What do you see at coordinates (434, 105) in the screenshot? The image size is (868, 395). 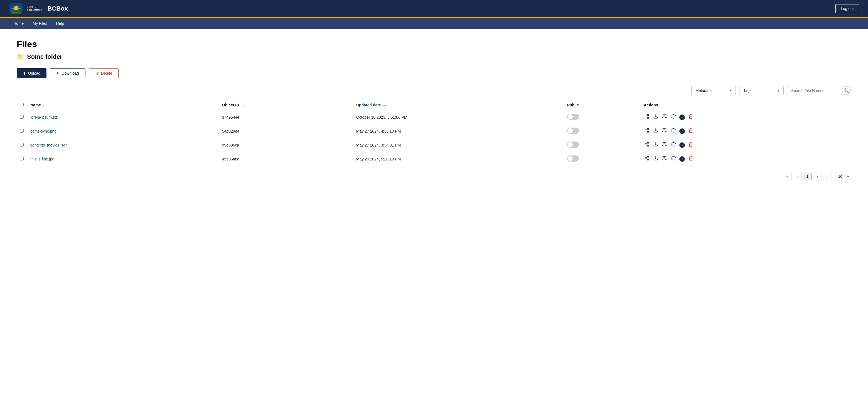 I see `table-header: Name ↑↓ Object ID ↑↓ Updated date ↓≡ Pub…` at bounding box center [434, 105].